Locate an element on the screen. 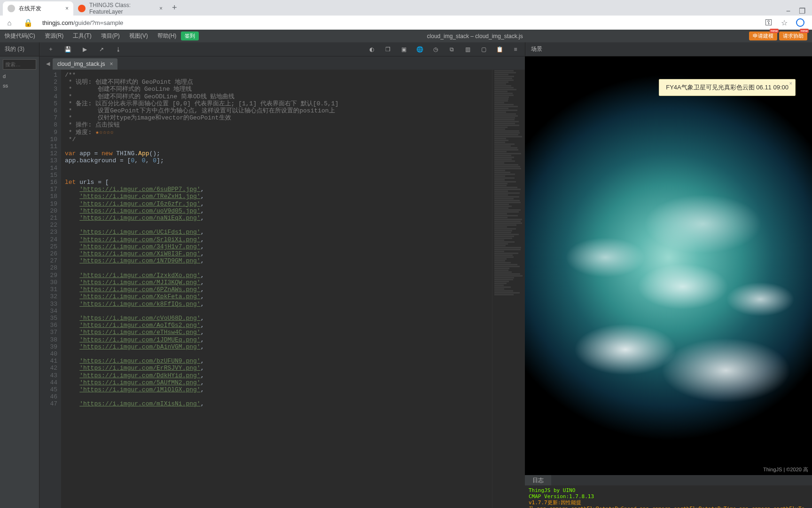 This screenshot has height=508, width=812. browser-tab-strip: 在线开发 × THINGJS Class: FeatureLayer × + −… is located at coordinates (406, 8).